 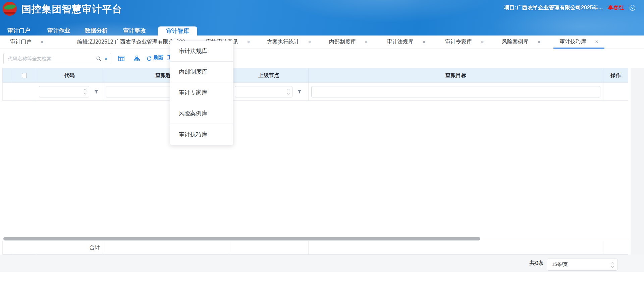 I want to click on parent-node-filter-funnel-icon, so click(x=300, y=92).